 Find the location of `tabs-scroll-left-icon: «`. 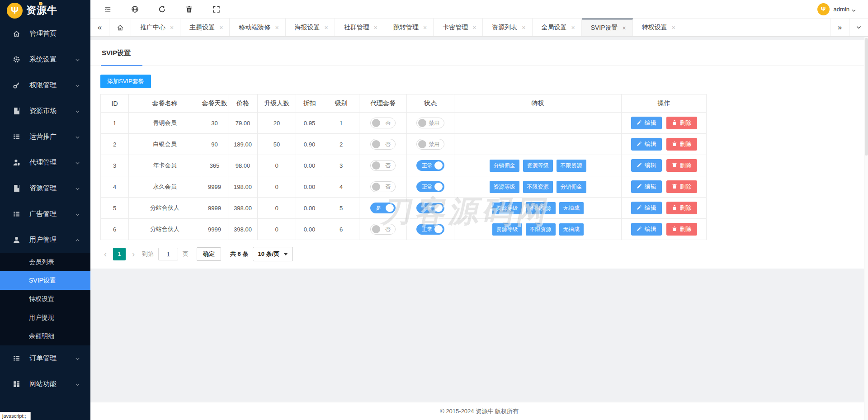

tabs-scroll-left-icon: « is located at coordinates (100, 27).